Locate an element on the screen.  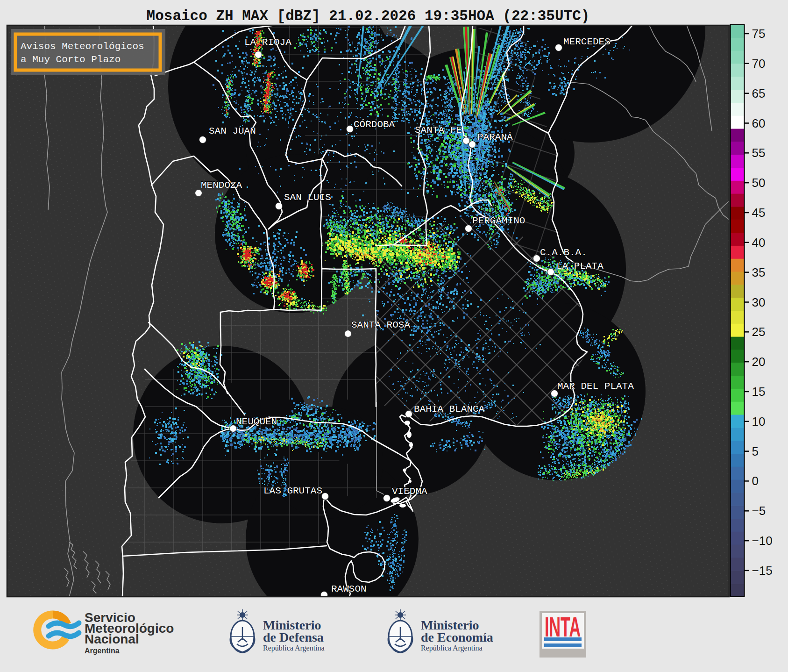
svg-text: NEUQUÉN is located at coordinates (256, 422).